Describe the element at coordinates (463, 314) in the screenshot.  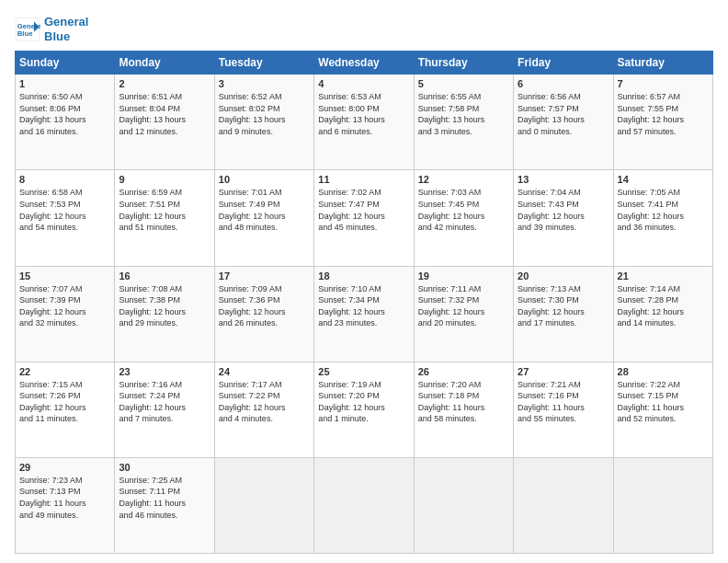
I see `table-cell: 19Sunrise: 7:11 AMSunset: 7:32 PMDayligh…` at that location.